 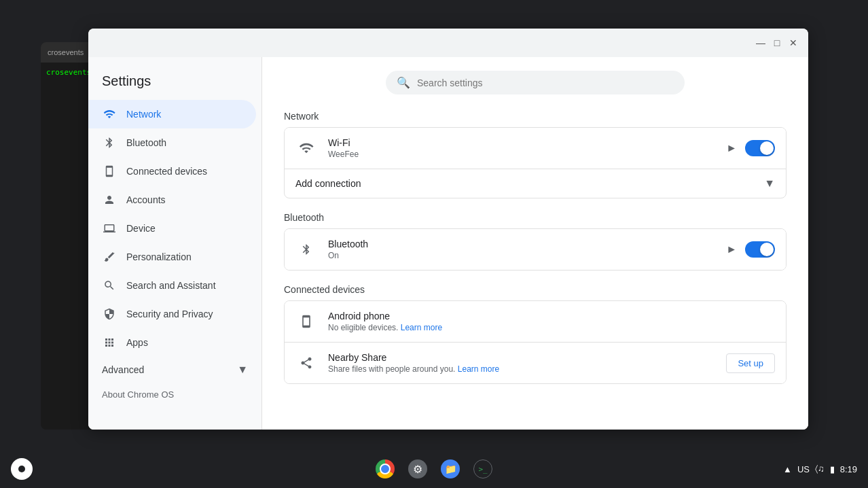 I want to click on wifi-controls: ►, so click(x=751, y=148).